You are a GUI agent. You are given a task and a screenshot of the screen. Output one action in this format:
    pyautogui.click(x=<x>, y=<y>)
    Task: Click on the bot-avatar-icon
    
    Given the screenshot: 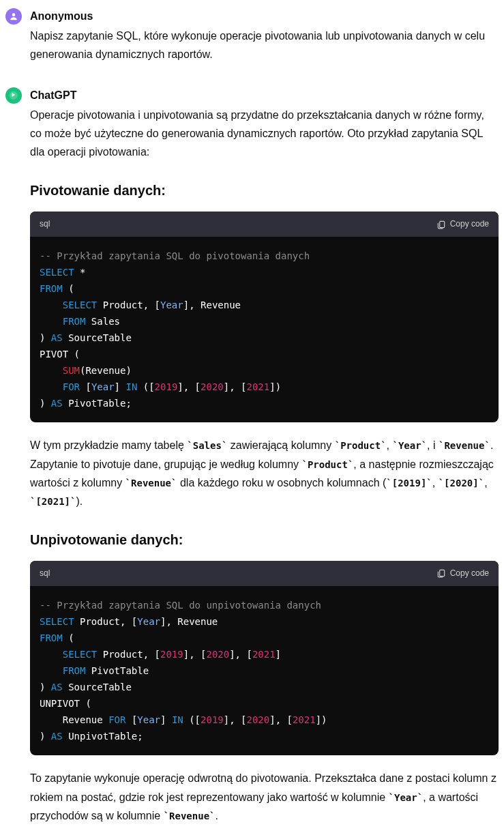 What is the action you would take?
    pyautogui.click(x=14, y=96)
    